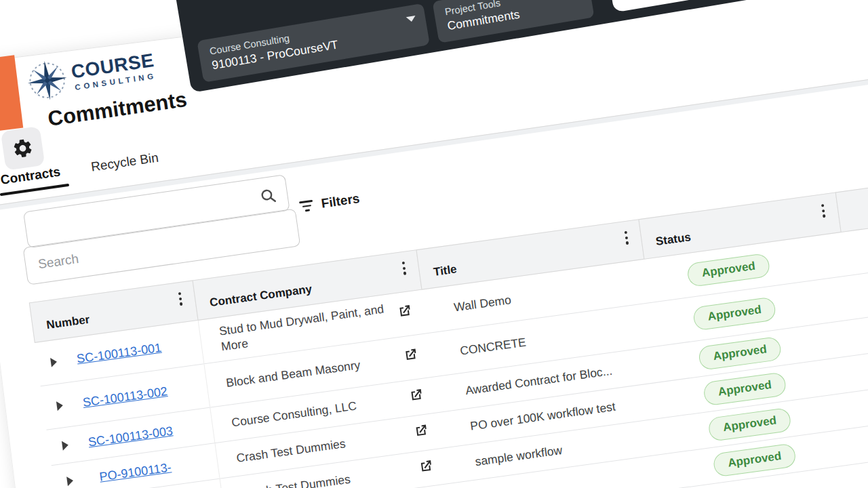  I want to click on search-icon, so click(269, 195).